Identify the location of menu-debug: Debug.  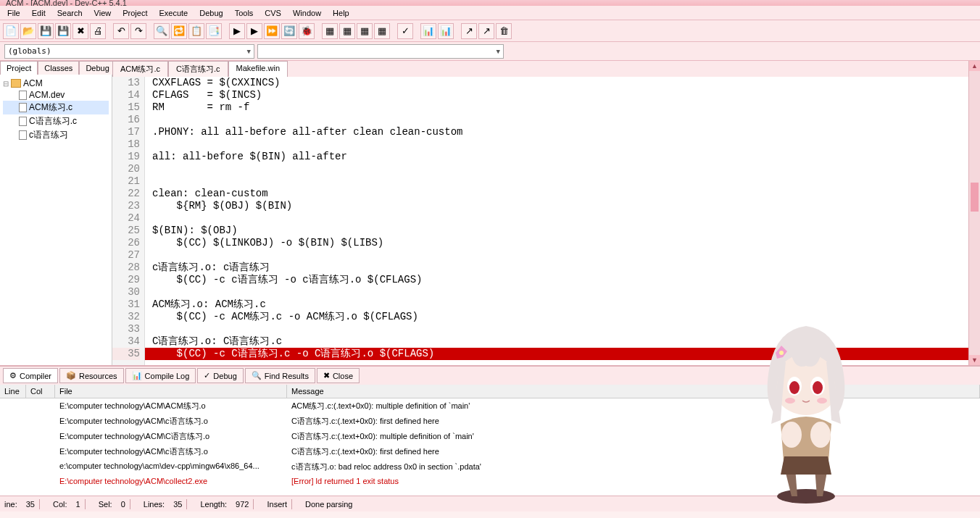
(211, 13).